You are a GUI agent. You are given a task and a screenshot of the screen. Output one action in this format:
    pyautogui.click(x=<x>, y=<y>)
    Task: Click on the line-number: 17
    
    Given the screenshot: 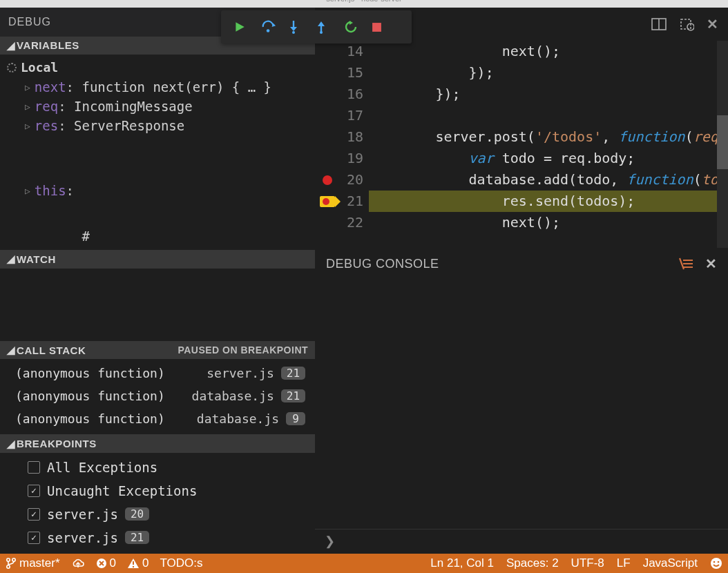 What is the action you would take?
    pyautogui.click(x=354, y=116)
    